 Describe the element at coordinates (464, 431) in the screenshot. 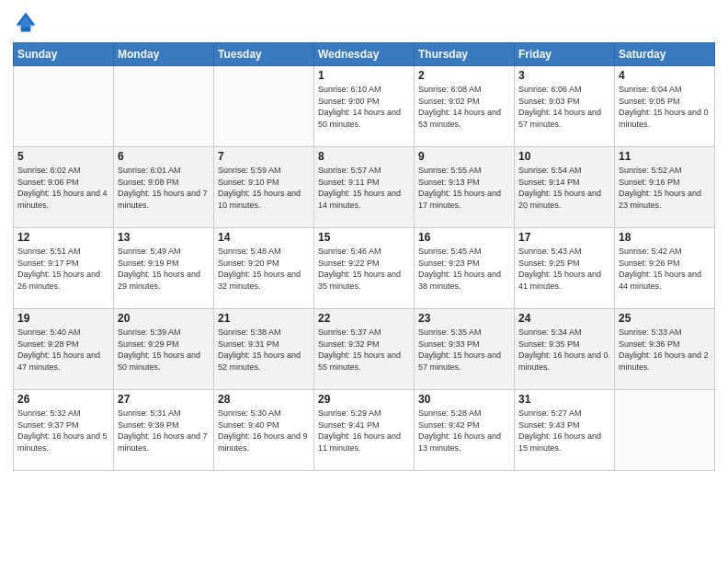

I see `day-detail: Sunrise: 5:28 AM Sunset: 9:42 PM Dayligh…` at that location.